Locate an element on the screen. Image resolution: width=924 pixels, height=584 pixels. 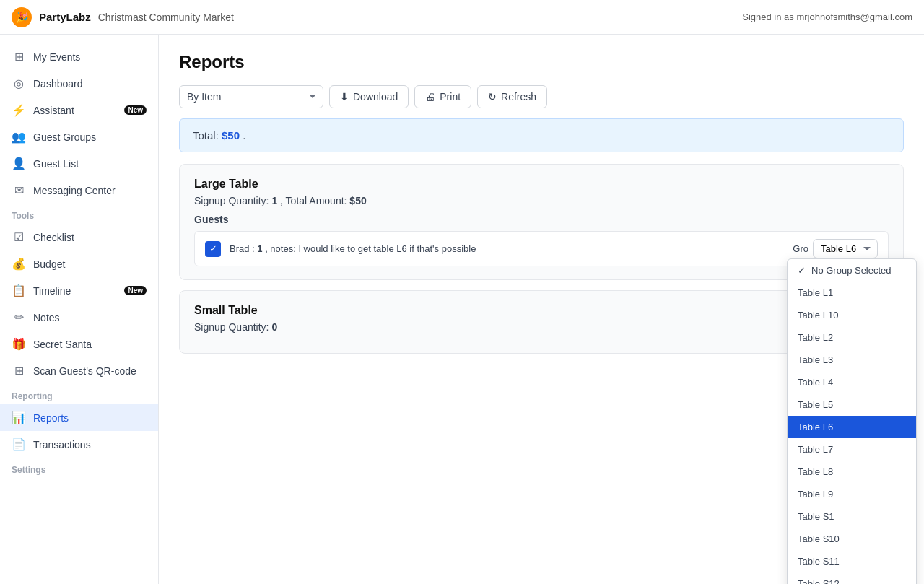
budget-icon: 💰 is located at coordinates (19, 264).